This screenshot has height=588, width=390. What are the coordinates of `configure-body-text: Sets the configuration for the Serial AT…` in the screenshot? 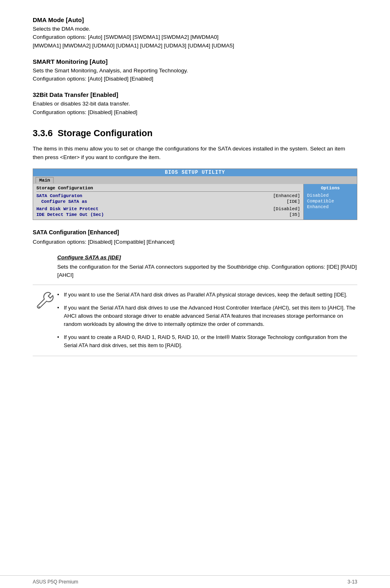 It's located at (207, 272).